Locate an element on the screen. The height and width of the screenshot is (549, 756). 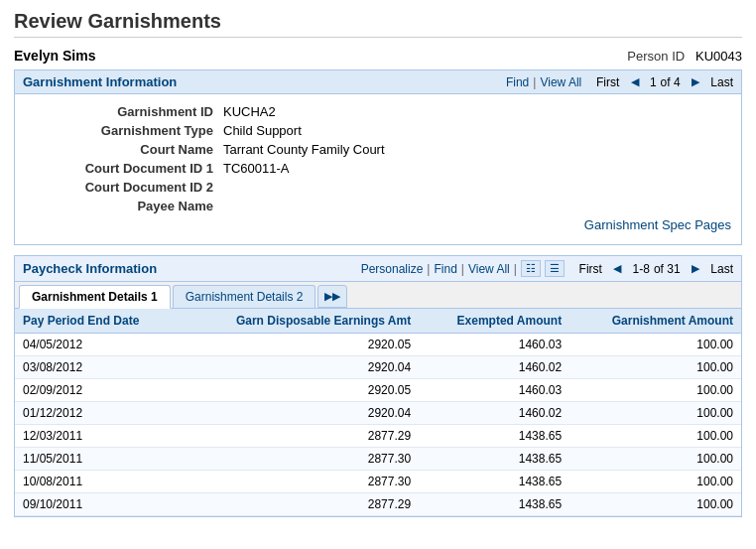
paycheck-personalize-link: Personalize is located at coordinates (393, 269).